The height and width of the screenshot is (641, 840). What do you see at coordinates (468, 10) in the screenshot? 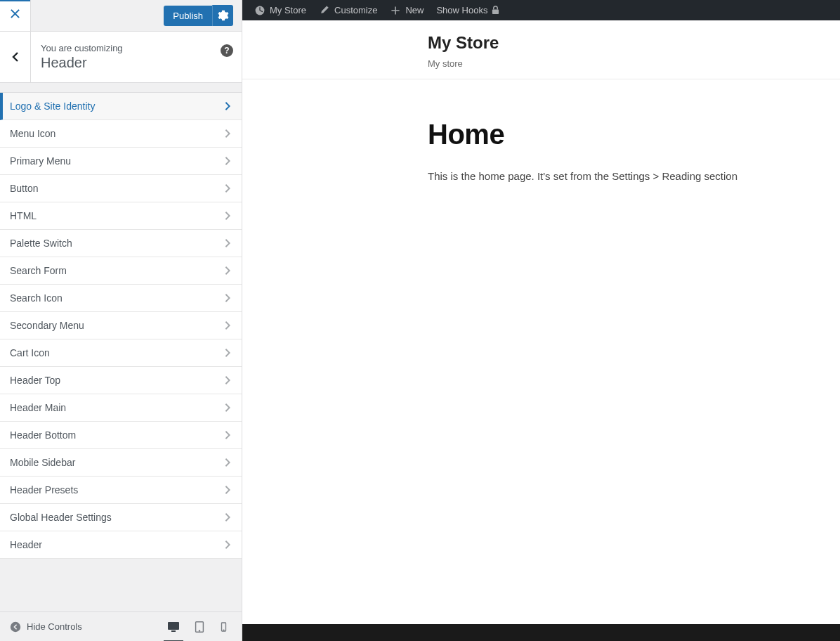
I see `adminbar-show-hooks: Show Hooks` at bounding box center [468, 10].